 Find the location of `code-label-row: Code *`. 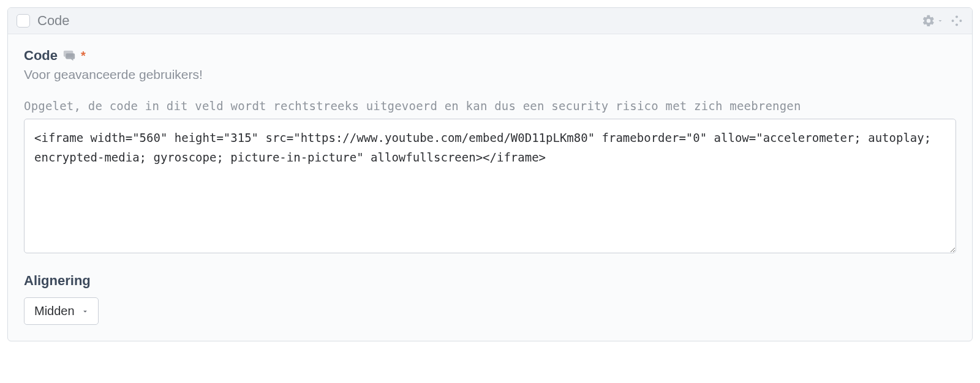

code-label-row: Code * is located at coordinates (490, 56).